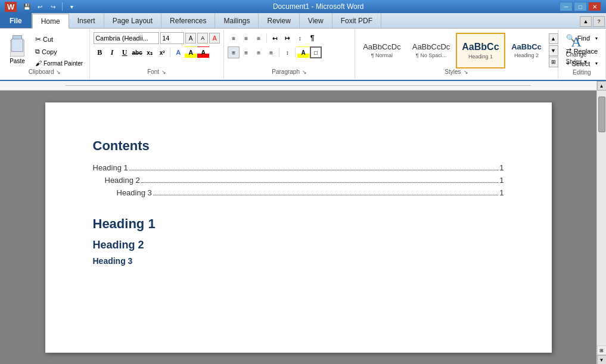 The height and width of the screenshot is (364, 606). What do you see at coordinates (586, 21) in the screenshot?
I see `ribbon-collapse-button: ▲` at bounding box center [586, 21].